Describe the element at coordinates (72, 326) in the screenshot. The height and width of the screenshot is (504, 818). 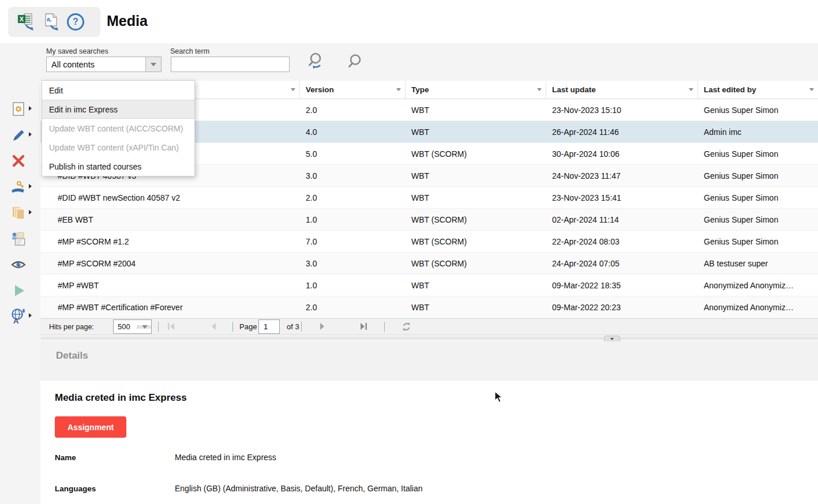
I see `hits-per-page-label: Hits per page:` at that location.